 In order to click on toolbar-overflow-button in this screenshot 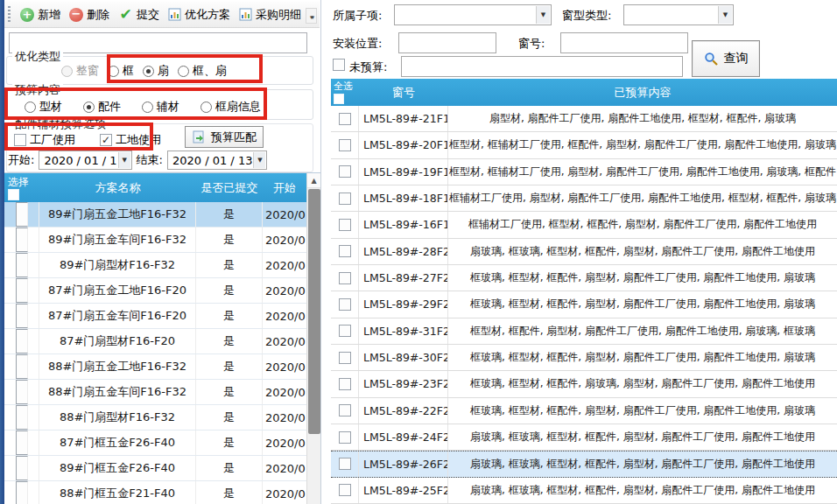, I will do `click(312, 16)`.